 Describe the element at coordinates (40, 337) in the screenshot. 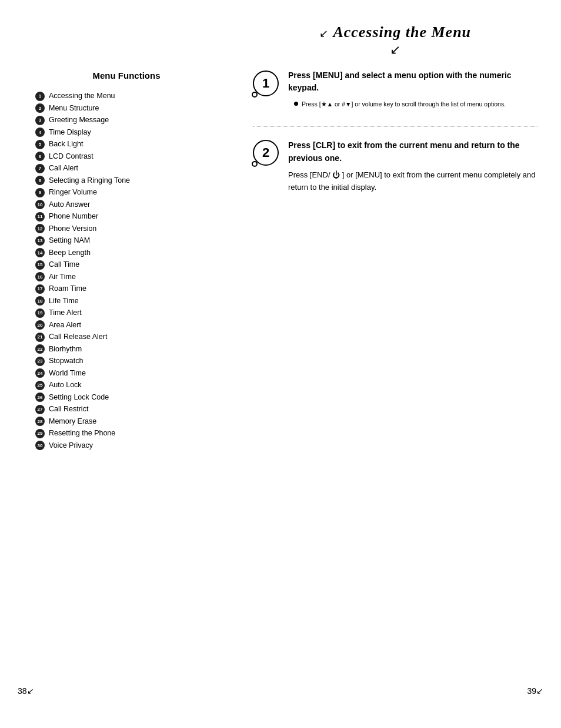

I see `menu-item-number: 21` at that location.